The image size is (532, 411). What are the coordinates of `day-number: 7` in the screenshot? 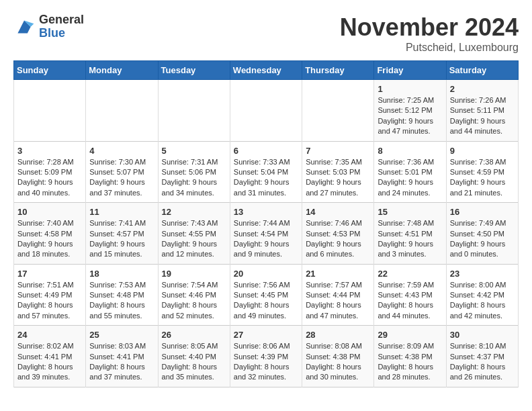 It's located at (338, 150).